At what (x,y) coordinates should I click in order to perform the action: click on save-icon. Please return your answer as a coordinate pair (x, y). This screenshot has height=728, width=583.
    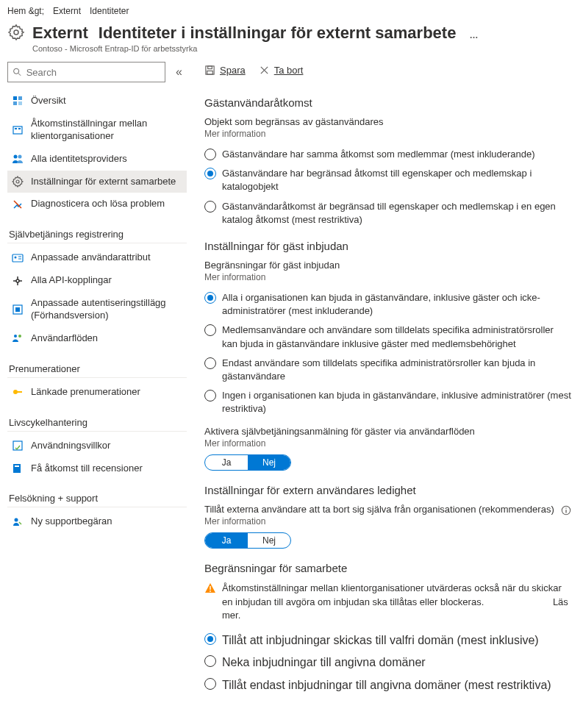
    Looking at the image, I should click on (210, 71).